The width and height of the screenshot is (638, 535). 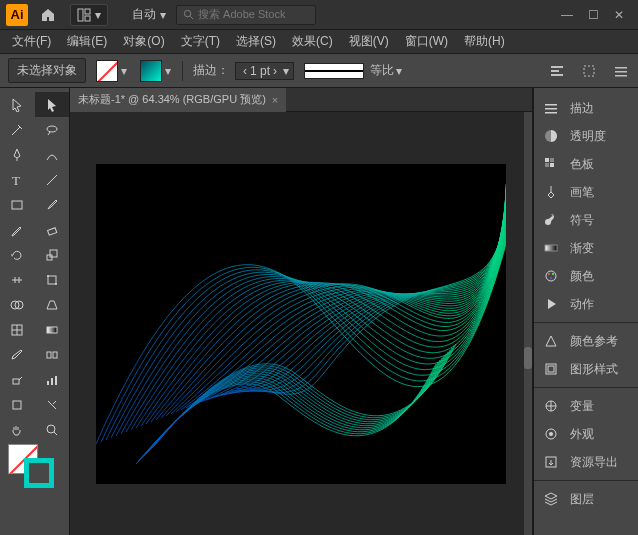 I want to click on magic-wand-tool, so click(x=18, y=130).